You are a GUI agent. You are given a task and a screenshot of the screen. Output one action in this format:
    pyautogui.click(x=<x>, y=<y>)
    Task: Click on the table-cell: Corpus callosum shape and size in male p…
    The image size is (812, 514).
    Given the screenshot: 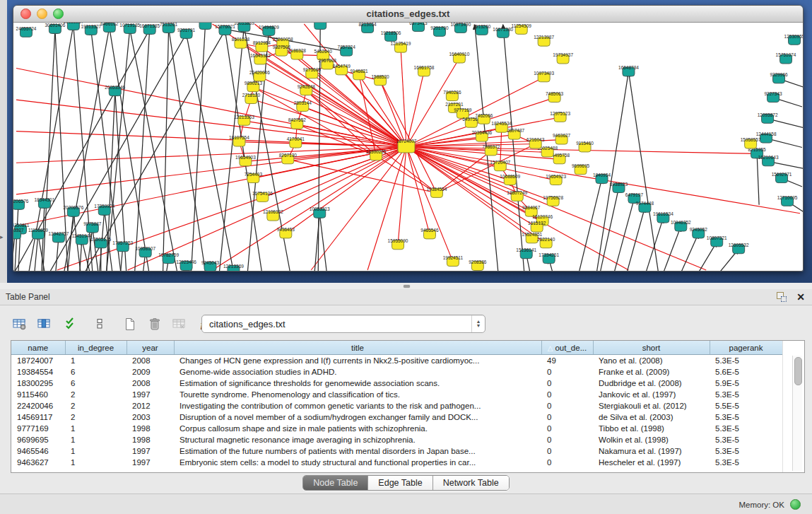 What is the action you would take?
    pyautogui.click(x=358, y=428)
    